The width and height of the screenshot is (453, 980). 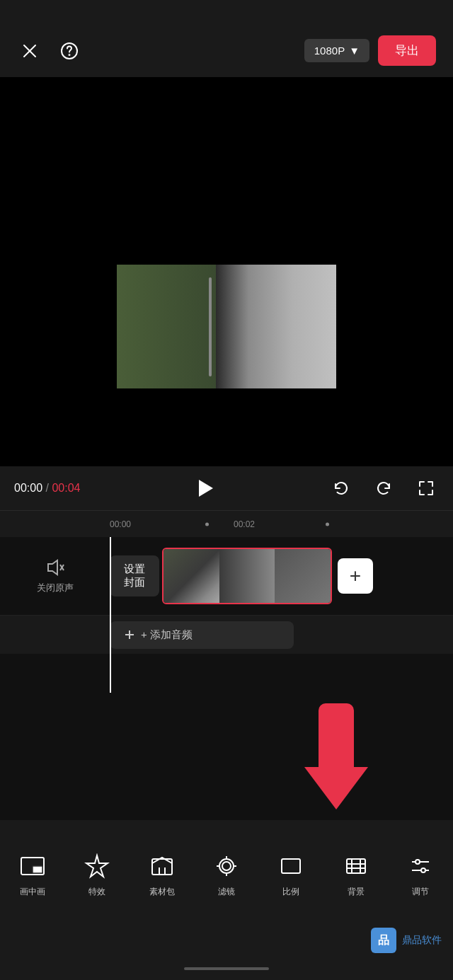 I want to click on annotation-area, so click(x=226, y=756).